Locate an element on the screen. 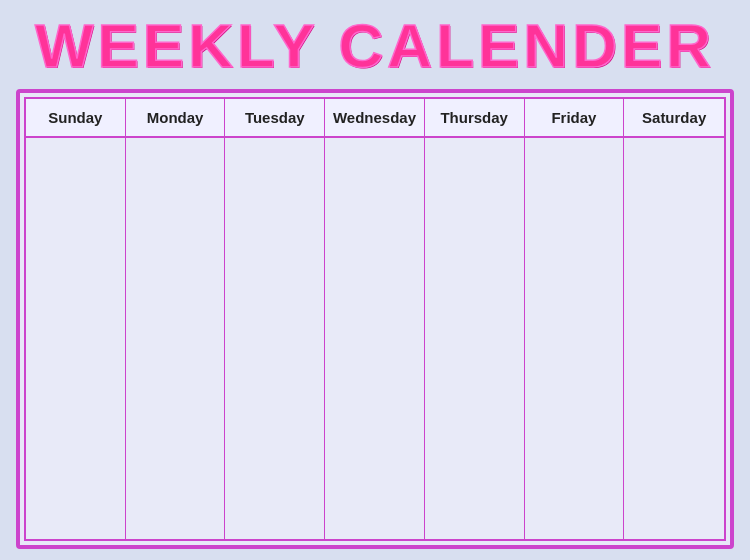 Image resolution: width=750 pixels, height=560 pixels. day-body-saturday is located at coordinates (674, 338).